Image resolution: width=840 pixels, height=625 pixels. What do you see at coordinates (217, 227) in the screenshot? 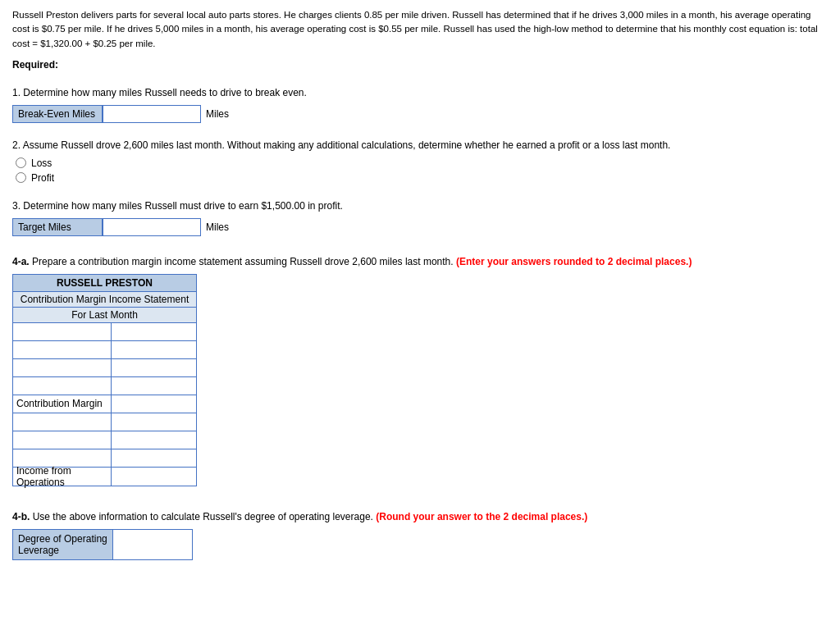
I see `target-miles-unit: Miles` at bounding box center [217, 227].